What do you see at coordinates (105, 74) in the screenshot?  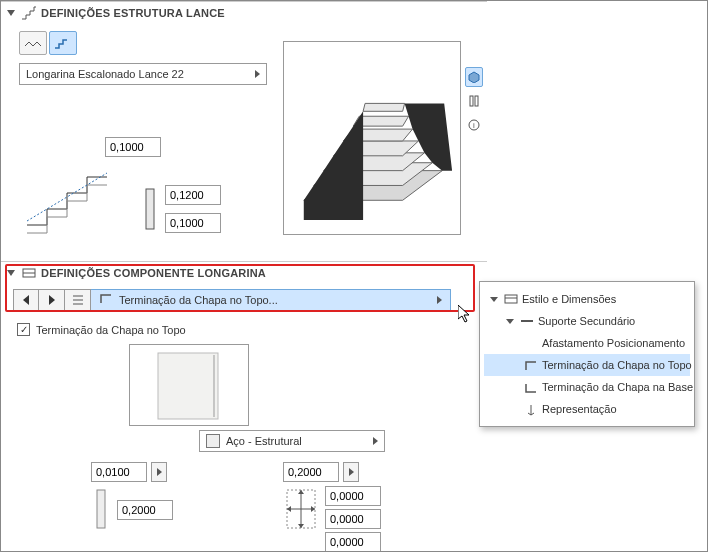 I see `dropdown-label: Longarina Escalonado Lance 22` at bounding box center [105, 74].